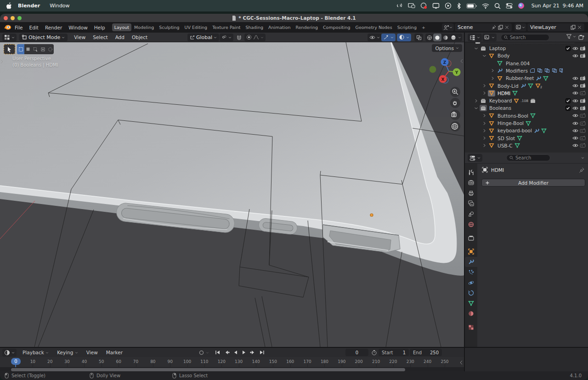 This screenshot has width=588, height=380. Describe the element at coordinates (307, 28) in the screenshot. I see `workspace-tab-rendering: Rendering` at that location.